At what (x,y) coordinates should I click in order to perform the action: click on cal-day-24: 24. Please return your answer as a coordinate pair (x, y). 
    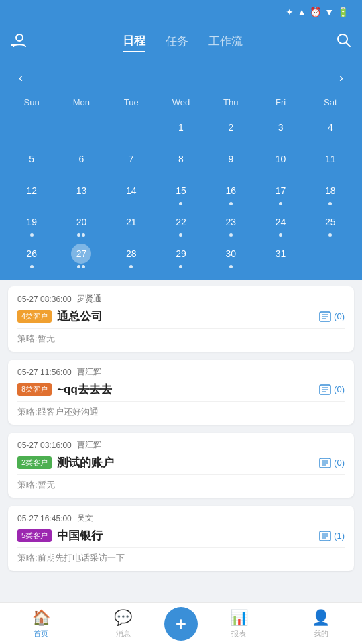
    Looking at the image, I should click on (280, 224).